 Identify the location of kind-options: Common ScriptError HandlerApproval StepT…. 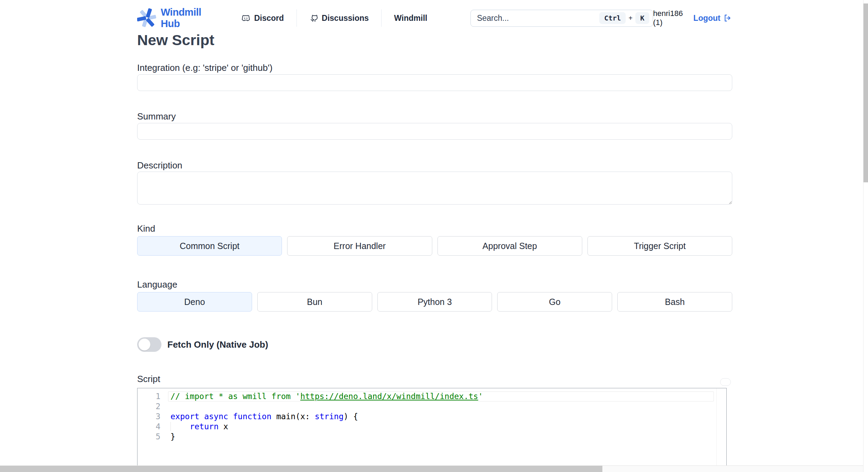
(435, 246).